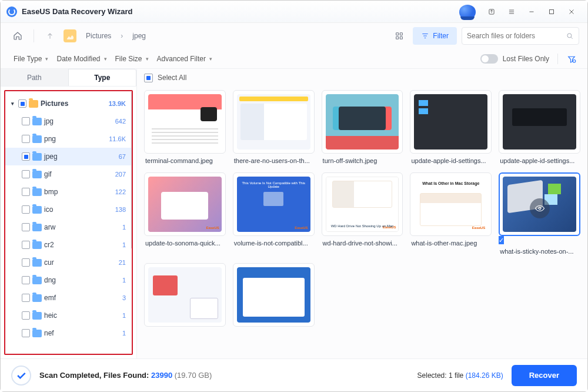  What do you see at coordinates (512, 12) in the screenshot?
I see `menu-icon` at bounding box center [512, 12].